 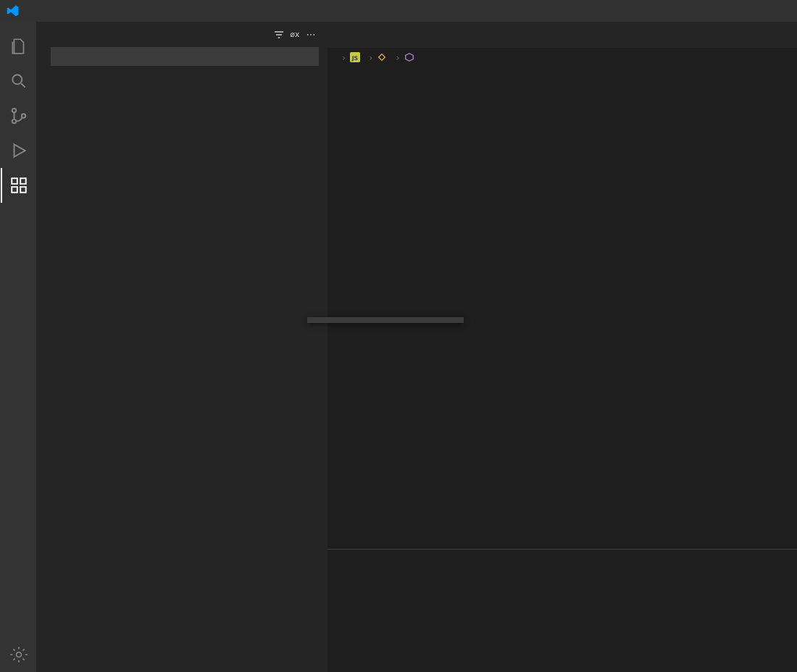 I want to click on editor-tabs, so click(x=562, y=35).